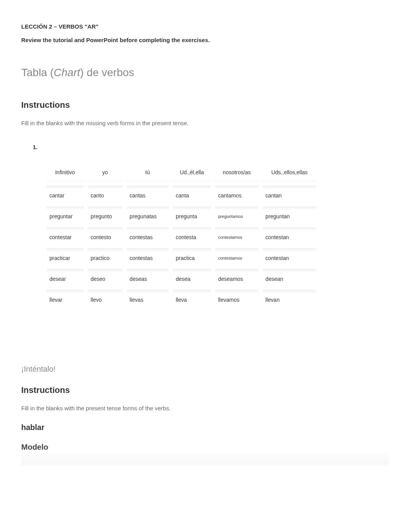 The height and width of the screenshot is (532, 410). I want to click on table-cell: desear, so click(65, 277).